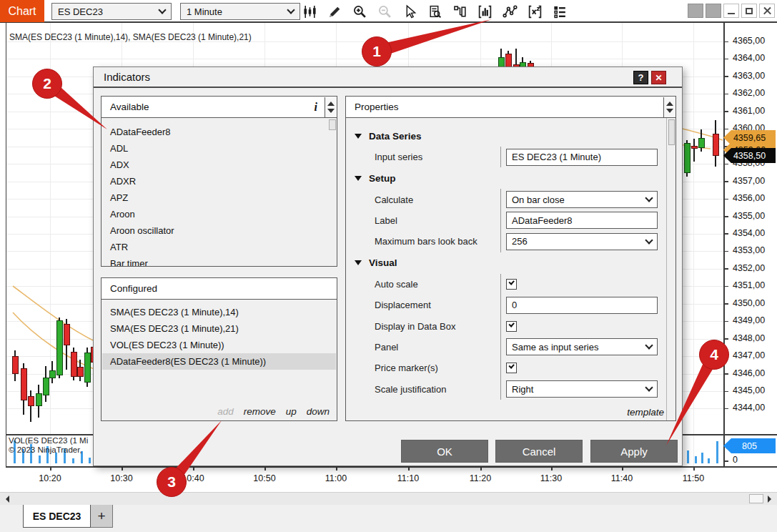  Describe the element at coordinates (127, 77) in the screenshot. I see `dialog-title: Indicators` at that location.